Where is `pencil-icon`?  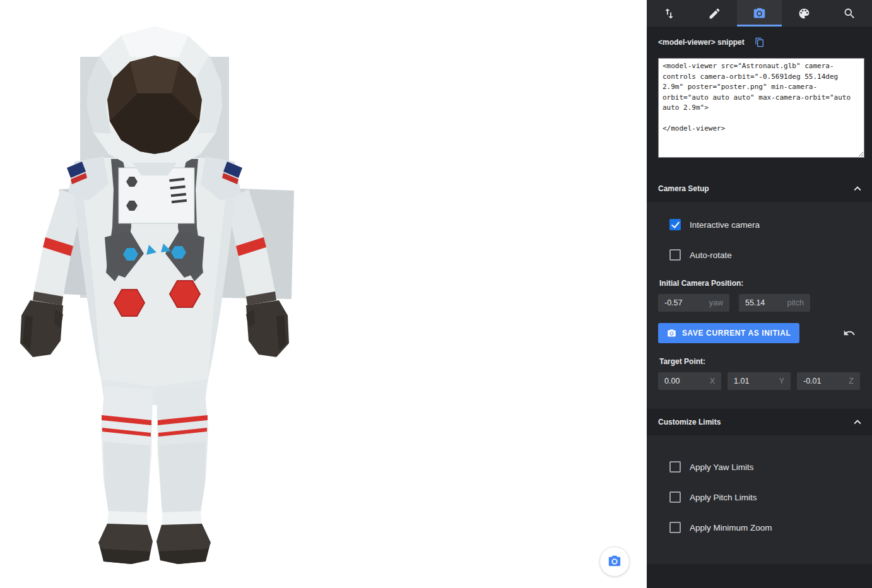 pencil-icon is located at coordinates (714, 14).